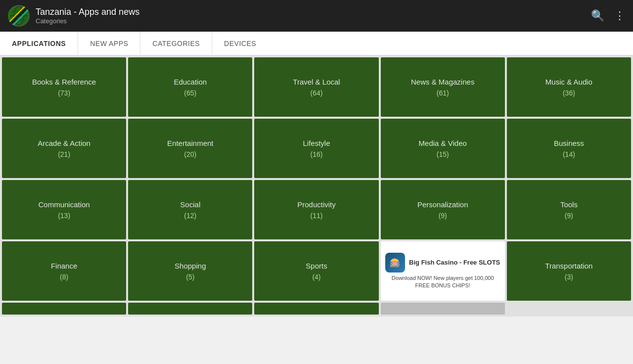  Describe the element at coordinates (316, 210) in the screenshot. I see `category-tile: Productivity (11)` at that location.